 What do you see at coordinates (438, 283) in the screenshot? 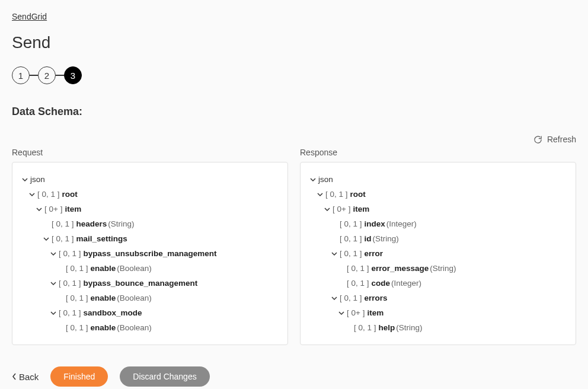
I see `tree-node: [ 0, 1 ] code (Integer)` at bounding box center [438, 283].